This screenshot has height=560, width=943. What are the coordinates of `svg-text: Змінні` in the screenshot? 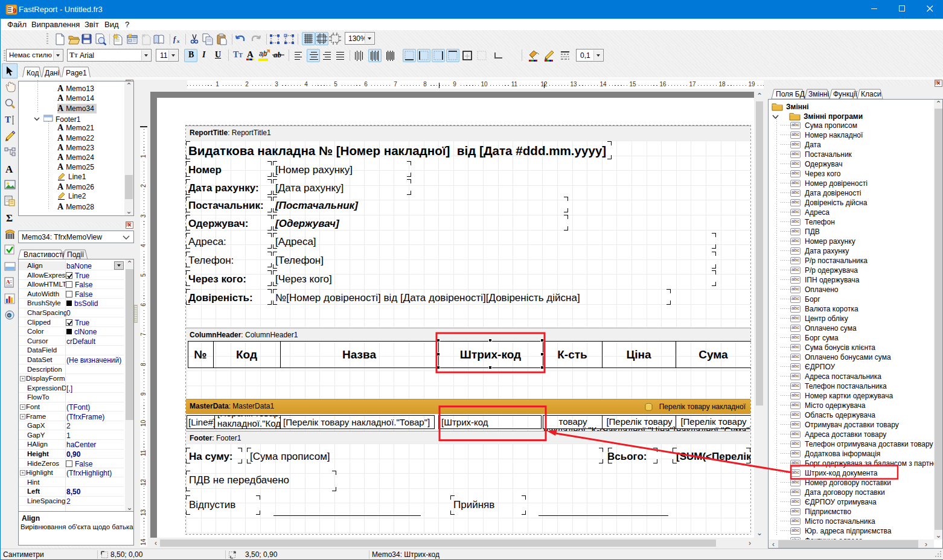 It's located at (819, 94).